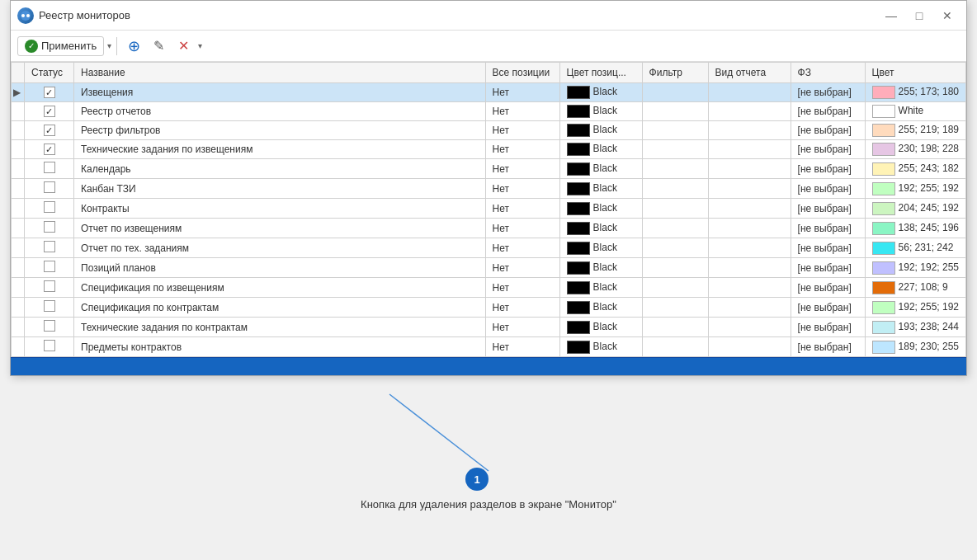 This screenshot has height=560, width=977. I want to click on table-row: Спецификация по контрактамНетBlack[не вы…, so click(489, 308).